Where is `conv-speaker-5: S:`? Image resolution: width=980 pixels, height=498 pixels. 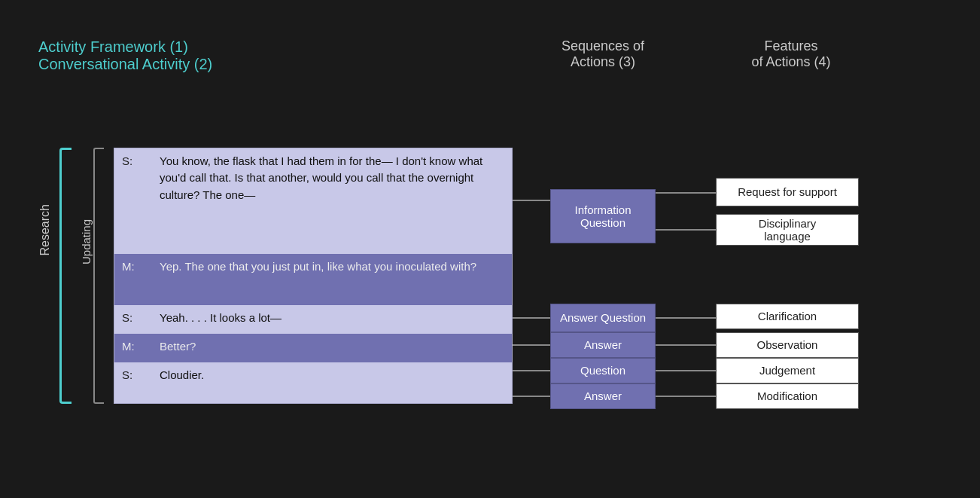
conv-speaker-5: S: is located at coordinates (141, 374).